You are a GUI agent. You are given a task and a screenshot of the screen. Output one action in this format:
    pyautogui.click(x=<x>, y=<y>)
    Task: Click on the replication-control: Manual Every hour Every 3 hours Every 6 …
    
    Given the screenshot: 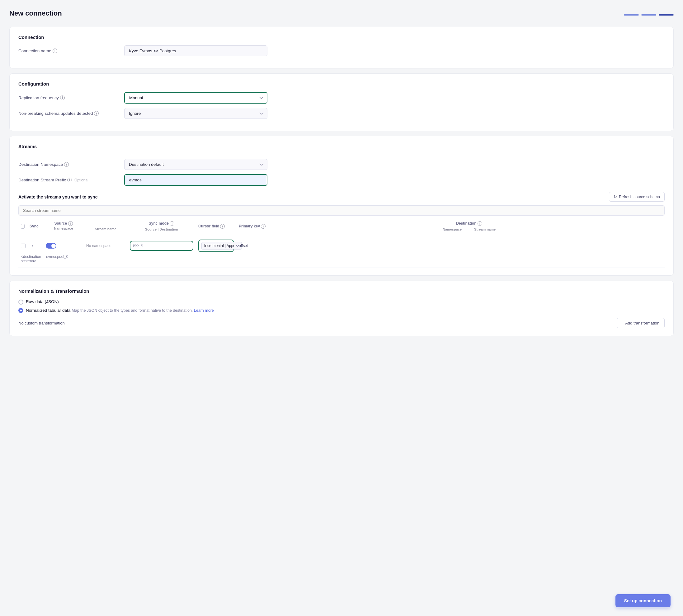 What is the action you would take?
    pyautogui.click(x=196, y=98)
    